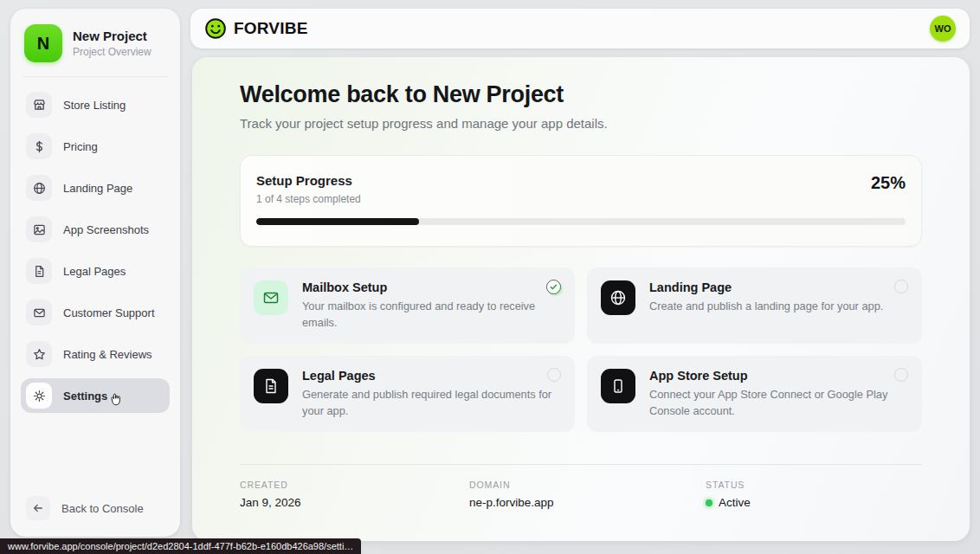  Describe the element at coordinates (581, 464) in the screenshot. I see `meta-divider` at that location.